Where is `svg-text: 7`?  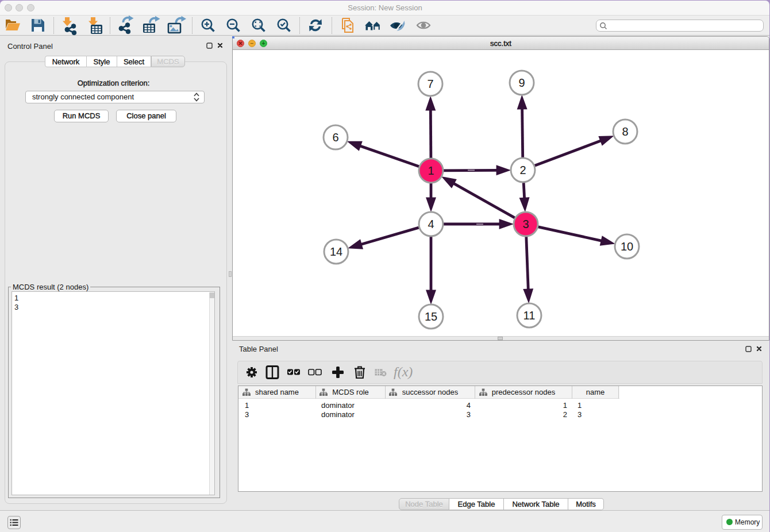
svg-text: 7 is located at coordinates (430, 84).